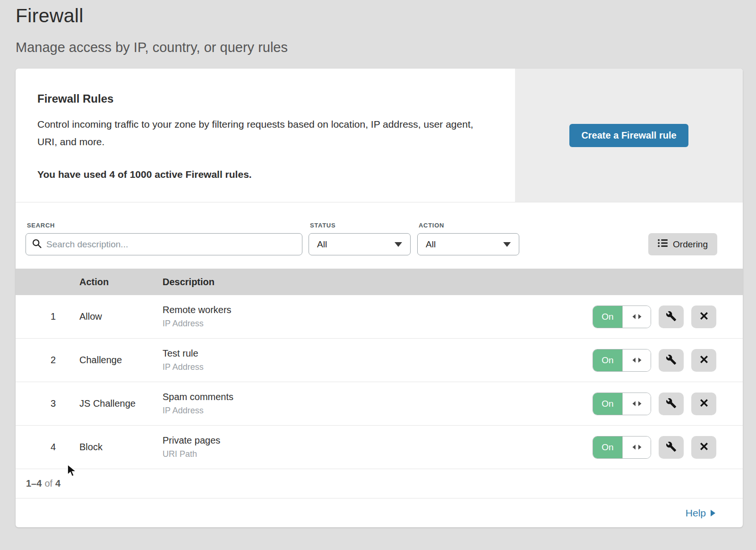 The width and height of the screenshot is (756, 550). I want to click on pagination-range: 1–4, so click(34, 483).